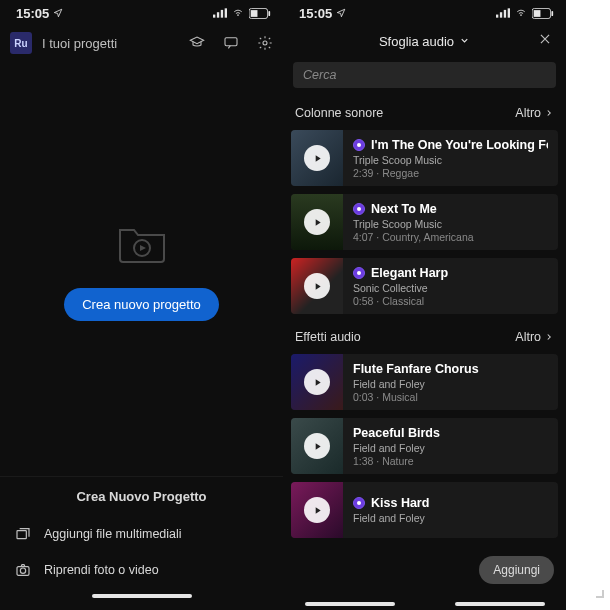 This screenshot has width=610, height=610. What do you see at coordinates (424, 382) in the screenshot?
I see `audio-track-row: Flute Fanfare ChorusField and Foley0:03 …` at bounding box center [424, 382].